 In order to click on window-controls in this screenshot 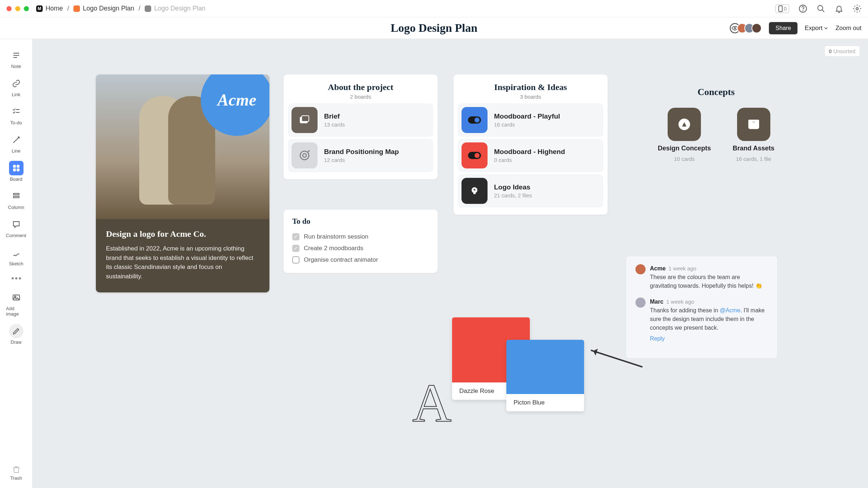, I will do `click(18, 9)`.